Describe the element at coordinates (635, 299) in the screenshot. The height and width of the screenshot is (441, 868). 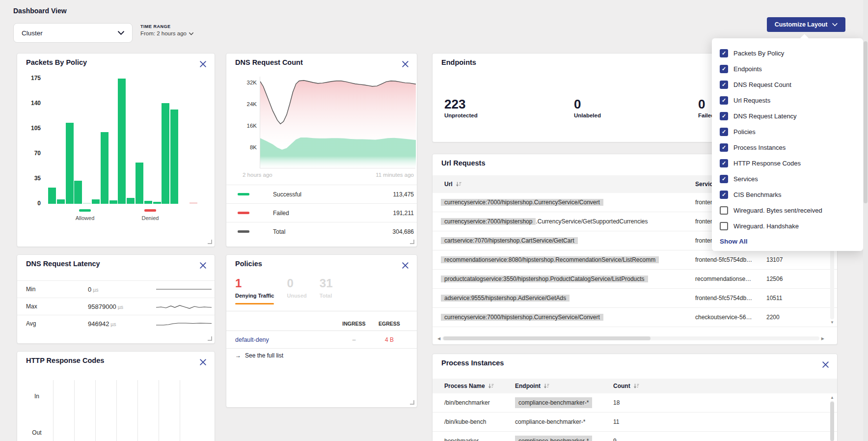
I see `table-row: adservice:9555/hipstershop.AdService/Get…` at that location.